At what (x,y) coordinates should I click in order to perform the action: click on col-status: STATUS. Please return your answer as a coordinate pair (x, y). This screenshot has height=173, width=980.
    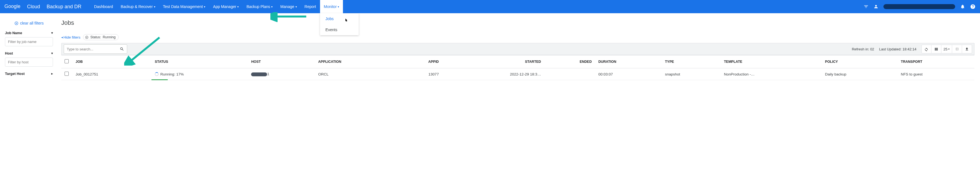
    Looking at the image, I should click on (199, 62).